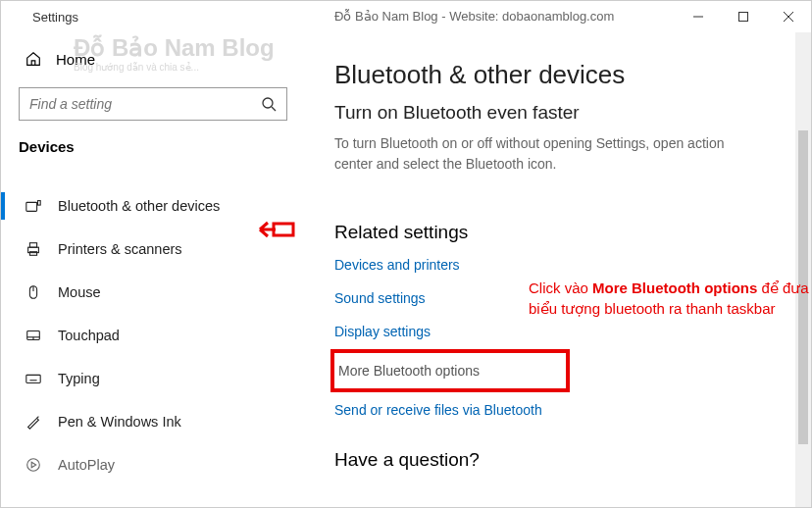  What do you see at coordinates (145, 104) in the screenshot?
I see `search-input` at bounding box center [145, 104].